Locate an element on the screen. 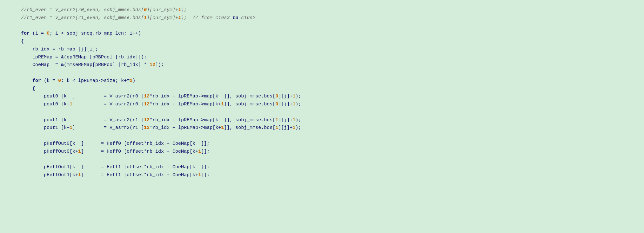 Image resolution: width=644 pixels, height=233 pixels. line-19: pHeffOut0[k+1] = Heff0 [offset*rb_idx + … is located at coordinates (110, 152).